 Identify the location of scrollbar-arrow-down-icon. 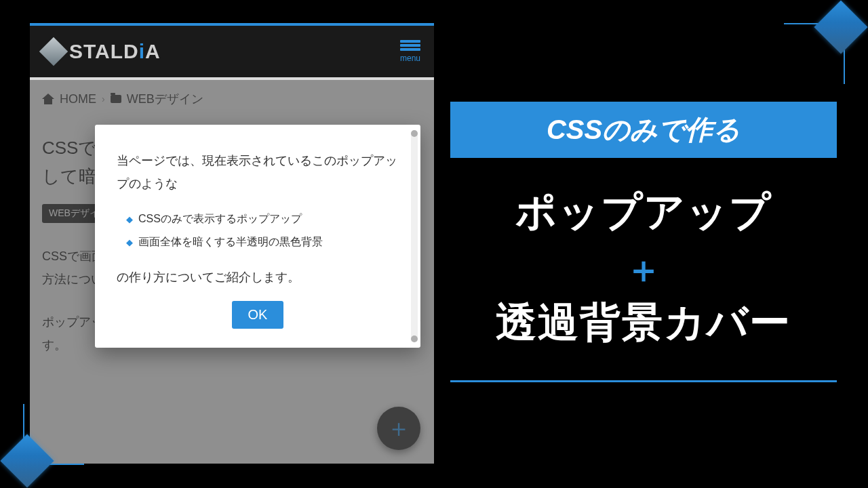
(414, 339).